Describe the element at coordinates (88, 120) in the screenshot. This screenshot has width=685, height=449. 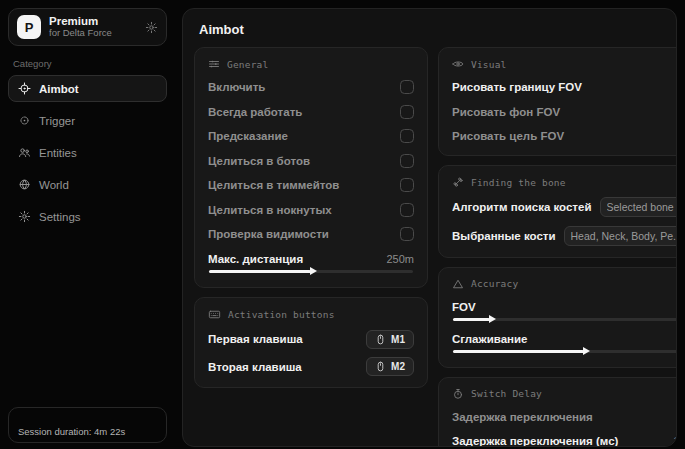
I see `sidebar-item-trigger: Trigger` at that location.